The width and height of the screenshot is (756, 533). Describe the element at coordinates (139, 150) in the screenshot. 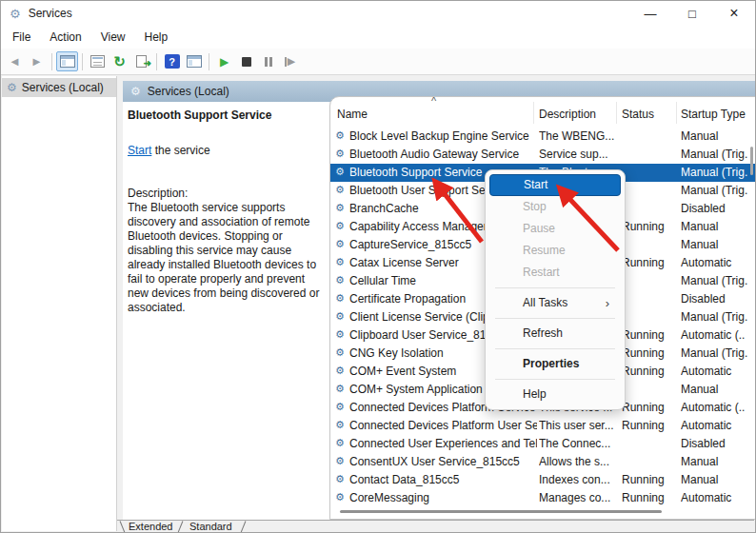

I see `start-service-link: Start` at that location.